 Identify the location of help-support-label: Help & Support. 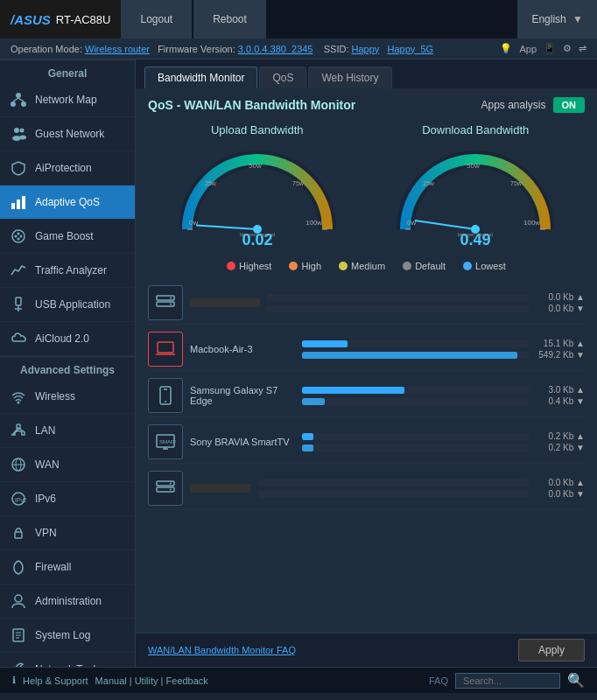
(56, 681).